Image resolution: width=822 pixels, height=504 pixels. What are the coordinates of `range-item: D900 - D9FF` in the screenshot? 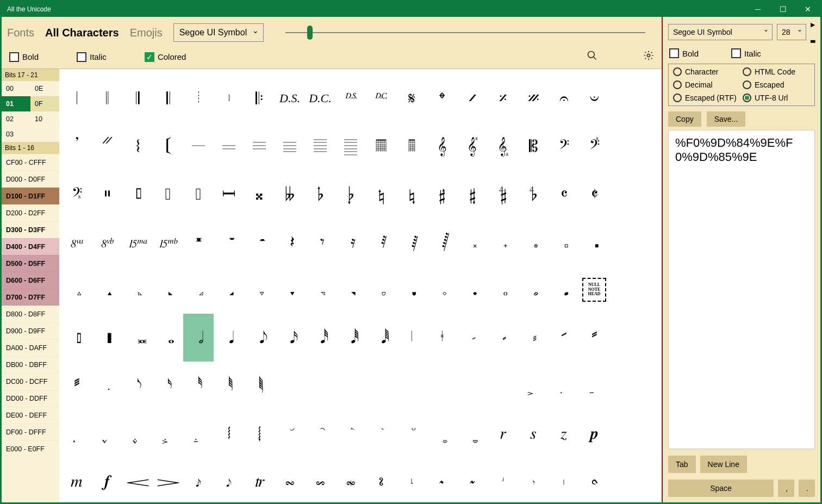 It's located at (30, 331).